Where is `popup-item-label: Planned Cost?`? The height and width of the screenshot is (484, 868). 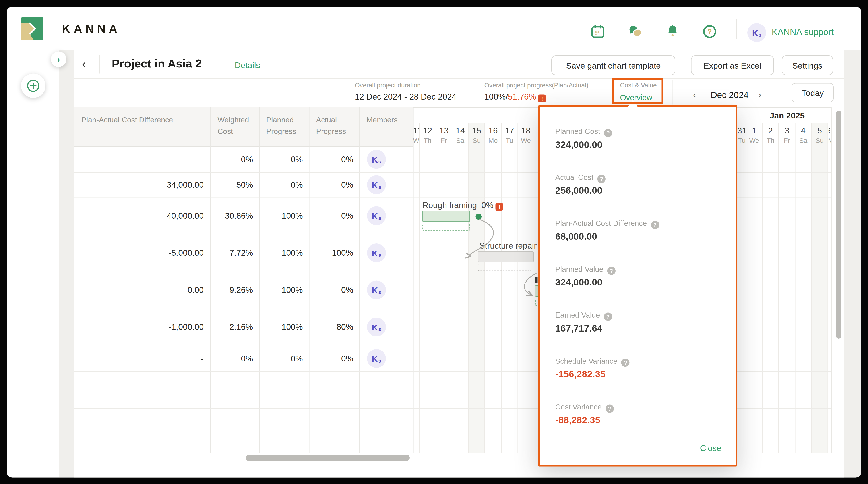 popup-item-label: Planned Cost? is located at coordinates (584, 132).